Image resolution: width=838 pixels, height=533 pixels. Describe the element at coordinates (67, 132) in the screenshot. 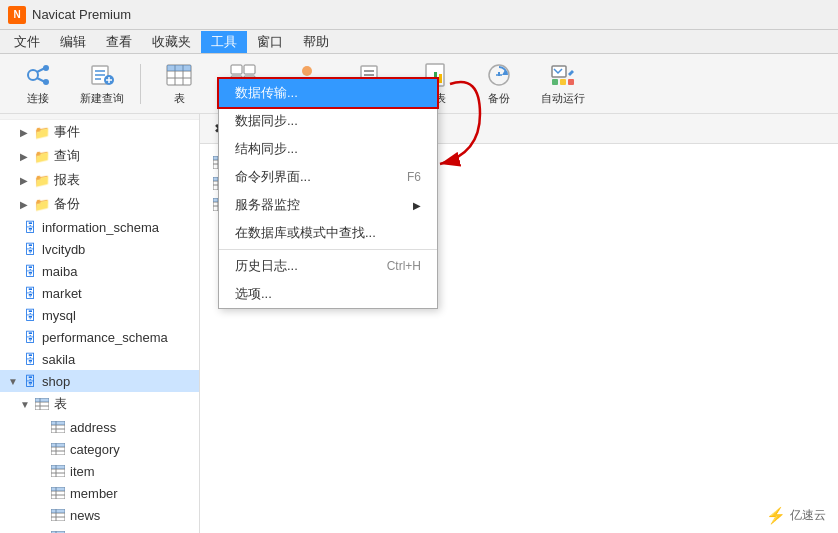

I see `sidebar-item-label: 事件` at that location.